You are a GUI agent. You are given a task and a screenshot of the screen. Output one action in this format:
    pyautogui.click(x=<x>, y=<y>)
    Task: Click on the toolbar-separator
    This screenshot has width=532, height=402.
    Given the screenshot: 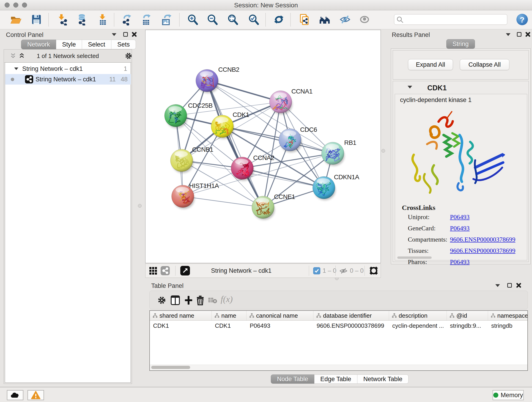 What is the action you would take?
    pyautogui.click(x=49, y=20)
    